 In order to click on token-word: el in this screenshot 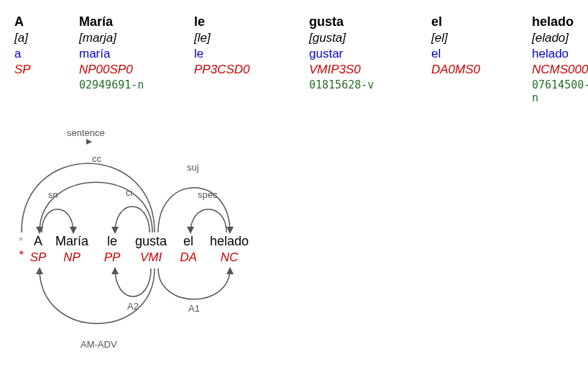, I will do `click(471, 22)`.